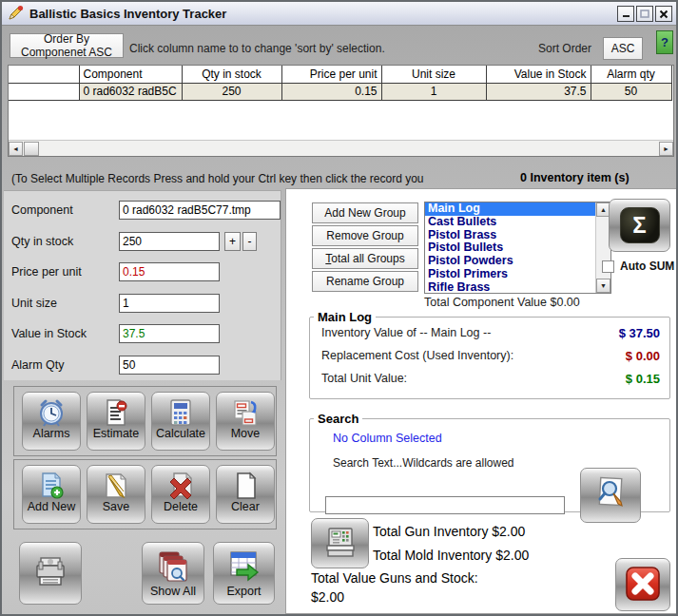  What do you see at coordinates (67, 46) in the screenshot?
I see `order-by-component-button: Order By Componenet ASC` at bounding box center [67, 46].